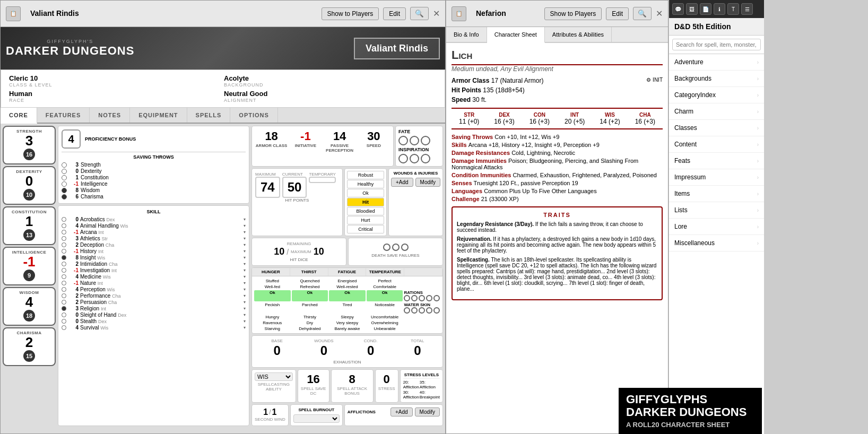 The width and height of the screenshot is (868, 434). What do you see at coordinates (274, 386) in the screenshot?
I see `spellcasting-ability-box: WIS SPELLCASTING ABILITY` at bounding box center [274, 386].